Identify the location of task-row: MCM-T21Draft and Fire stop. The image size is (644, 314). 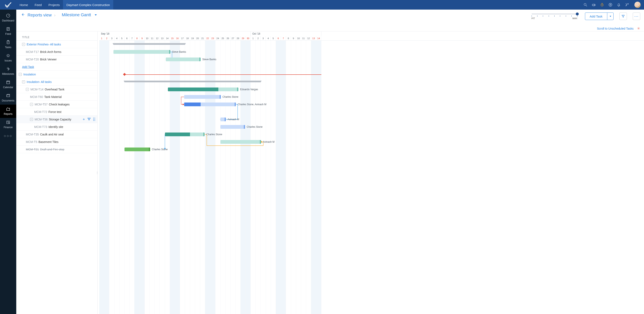
(57, 149).